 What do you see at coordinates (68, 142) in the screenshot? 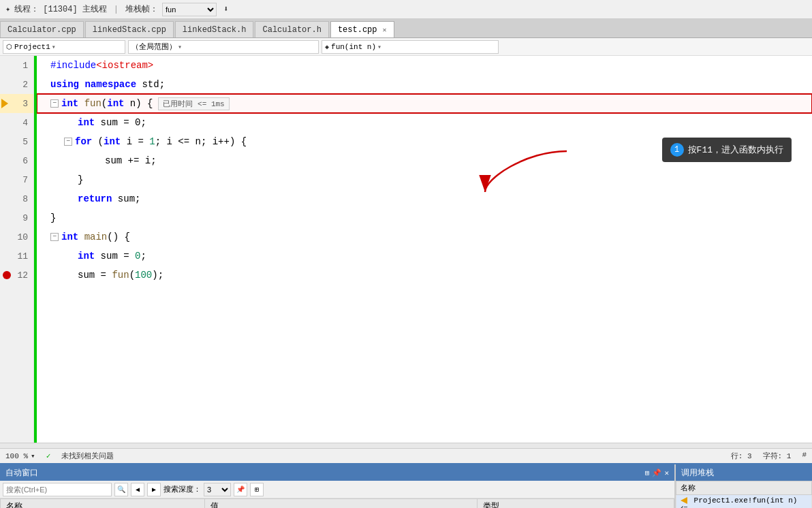
I see `fold-icon-5: −` at bounding box center [68, 142].